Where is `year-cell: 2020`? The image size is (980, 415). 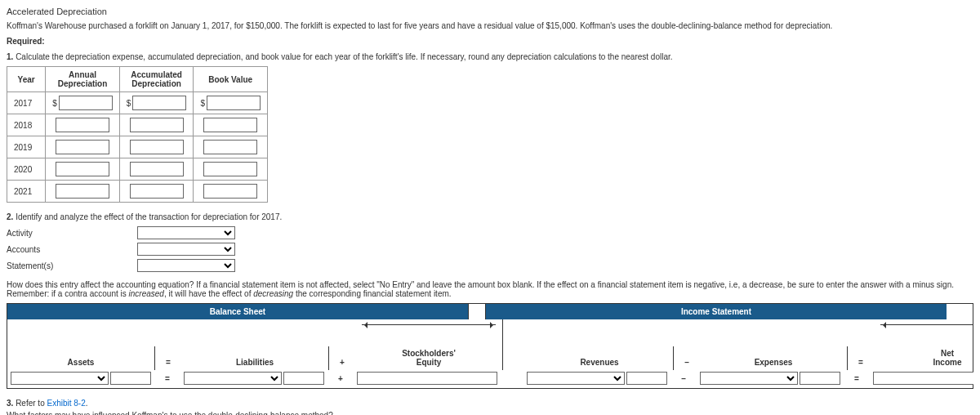
year-cell: 2020 is located at coordinates (26, 170).